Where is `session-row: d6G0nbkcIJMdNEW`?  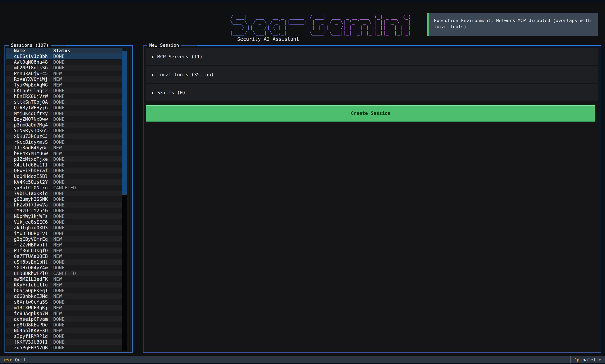
session-row: d6G0nbkcIJMdNEW is located at coordinates (64, 296).